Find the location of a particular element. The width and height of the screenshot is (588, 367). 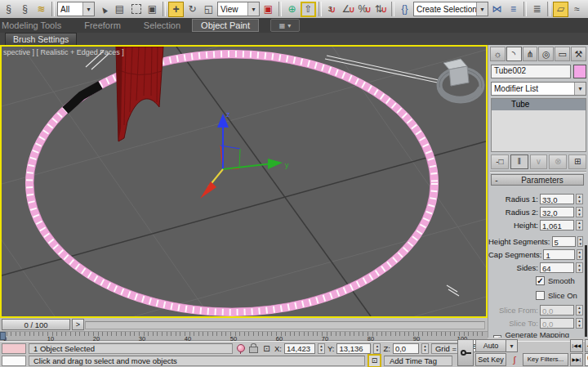

add-time-tag: Add Time Tag is located at coordinates (418, 361).